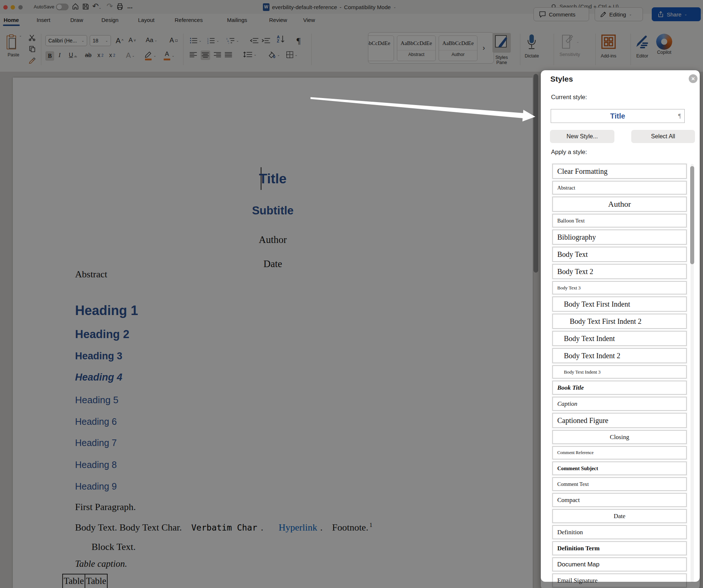  Describe the element at coordinates (620, 338) in the screenshot. I see `style-list-item: Body Text Indent` at that location.